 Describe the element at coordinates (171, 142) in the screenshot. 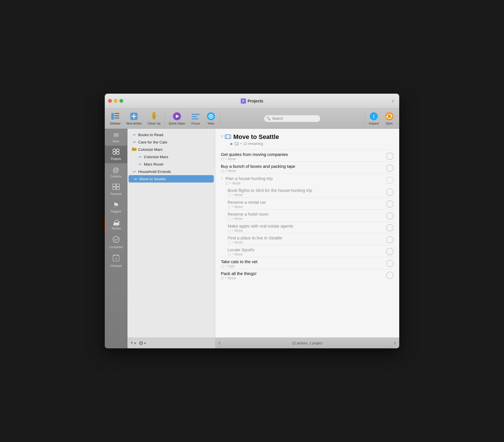

I see `project-item-cats: ⇌ Care for the Cats` at that location.